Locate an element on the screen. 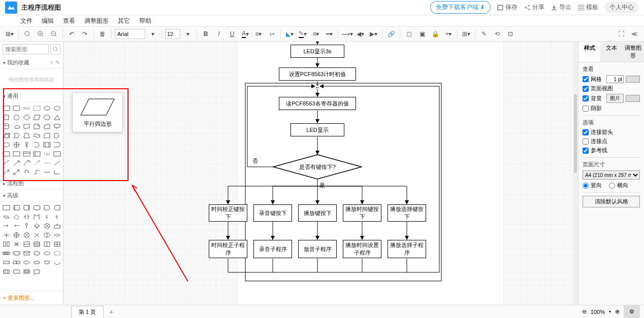 Image resolution: width=644 pixels, height=318 pixels. decision-key-pressed: 是否有键按下? is located at coordinates (317, 167).